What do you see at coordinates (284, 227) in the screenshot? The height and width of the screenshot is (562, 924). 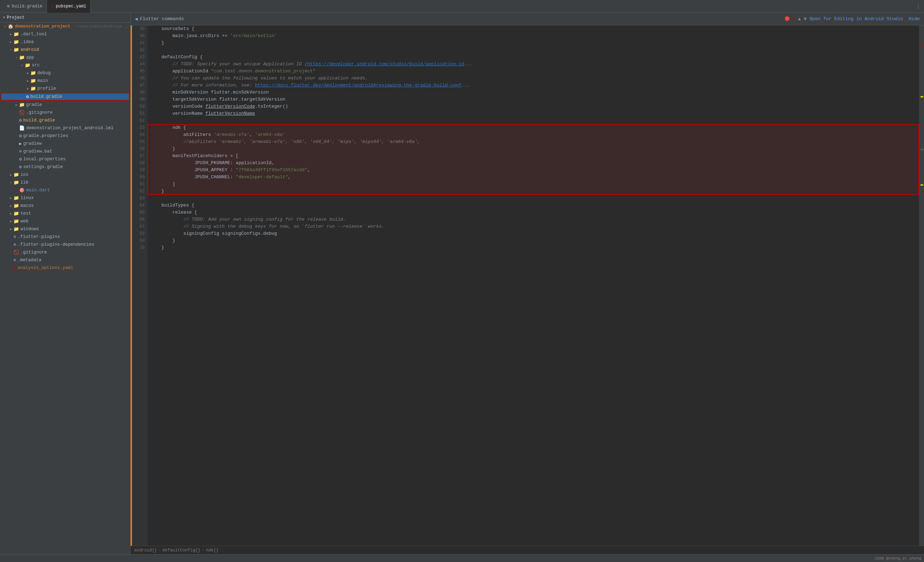 I see `code-token: // Signing with the debug keys for now, …` at bounding box center [284, 227].